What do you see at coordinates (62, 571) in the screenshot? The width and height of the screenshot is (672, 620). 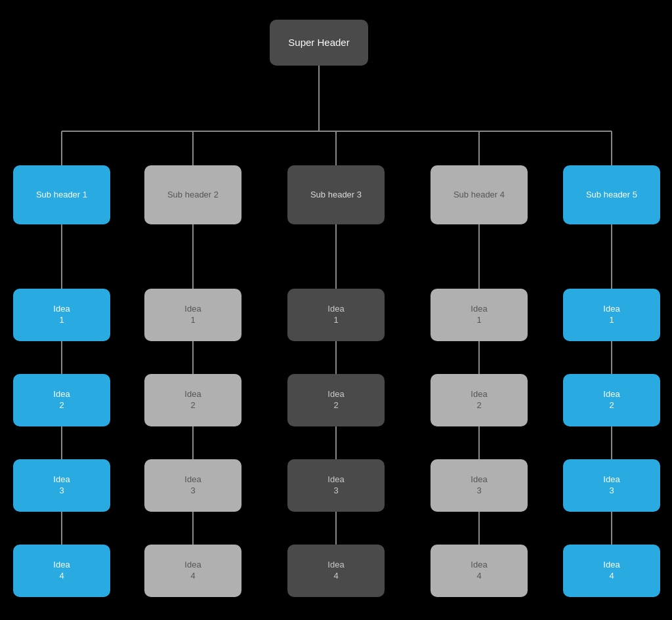 I see `idea-1-4: Idea4` at bounding box center [62, 571].